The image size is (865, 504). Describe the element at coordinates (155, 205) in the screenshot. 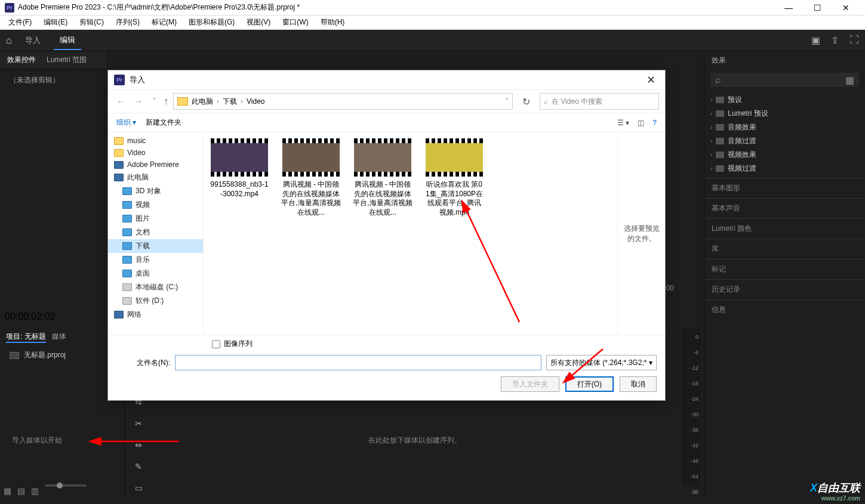

I see `tree-item: 视频` at that location.